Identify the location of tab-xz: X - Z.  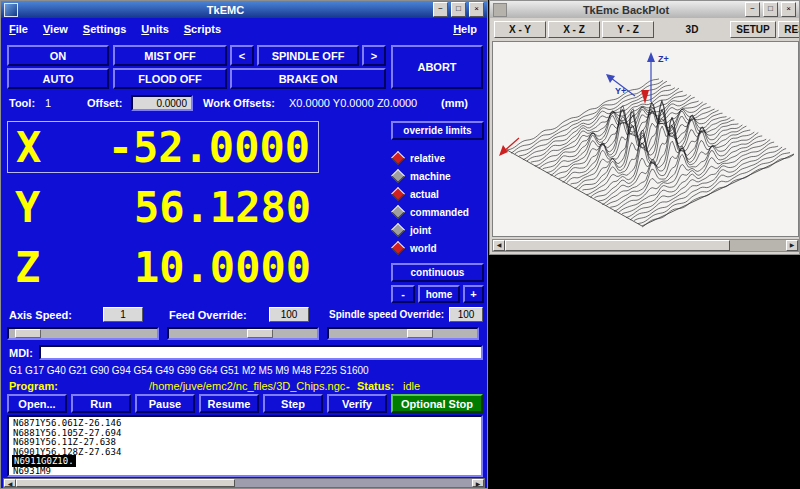
(574, 30).